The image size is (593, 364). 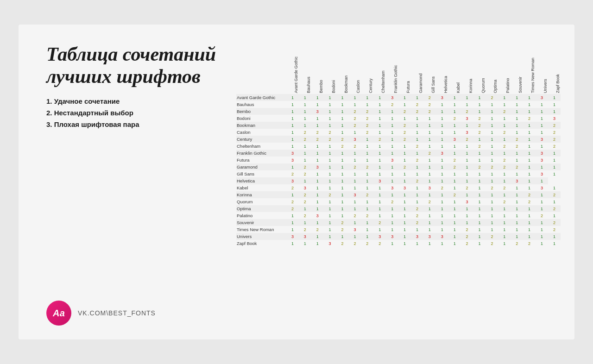 What do you see at coordinates (504, 132) in the screenshot?
I see `cell-5-17: 2` at bounding box center [504, 132].